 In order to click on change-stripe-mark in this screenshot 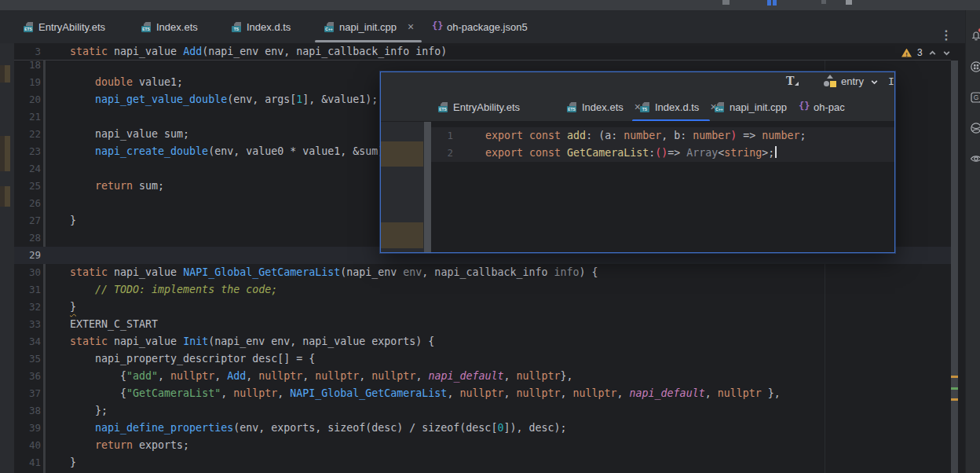, I will do `click(955, 388)`.